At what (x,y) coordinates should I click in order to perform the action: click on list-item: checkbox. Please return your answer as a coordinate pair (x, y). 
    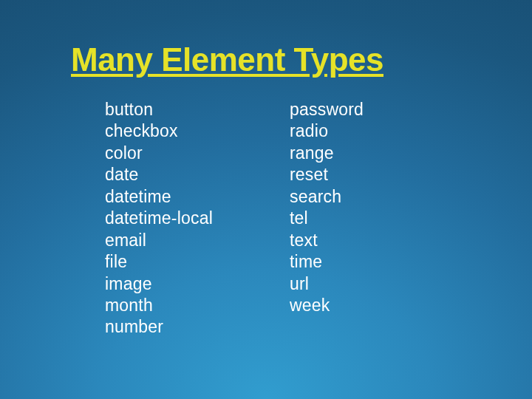
    Looking at the image, I should click on (197, 132).